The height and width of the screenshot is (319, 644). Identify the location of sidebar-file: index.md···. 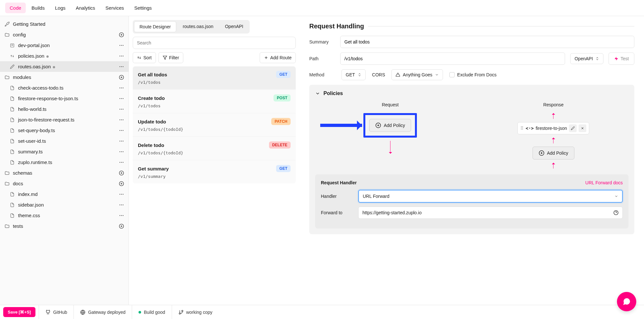
(64, 194).